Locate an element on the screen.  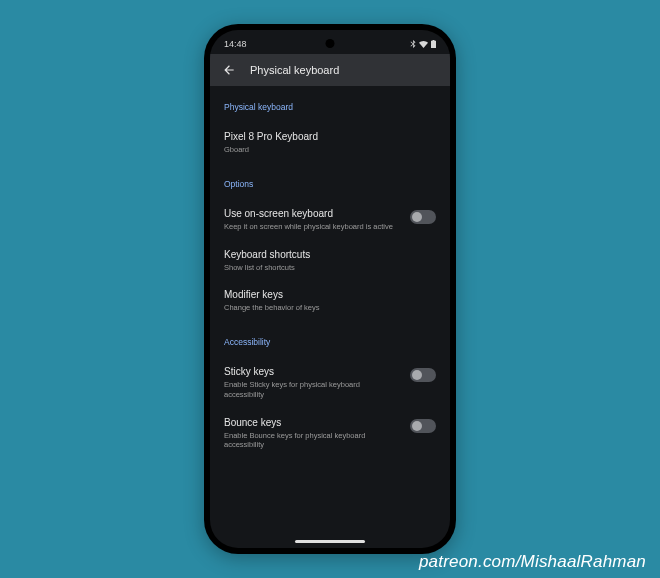
bounce-keys-row: Bounce keys Enable Bounce keys for physi… is located at coordinates (330, 434).